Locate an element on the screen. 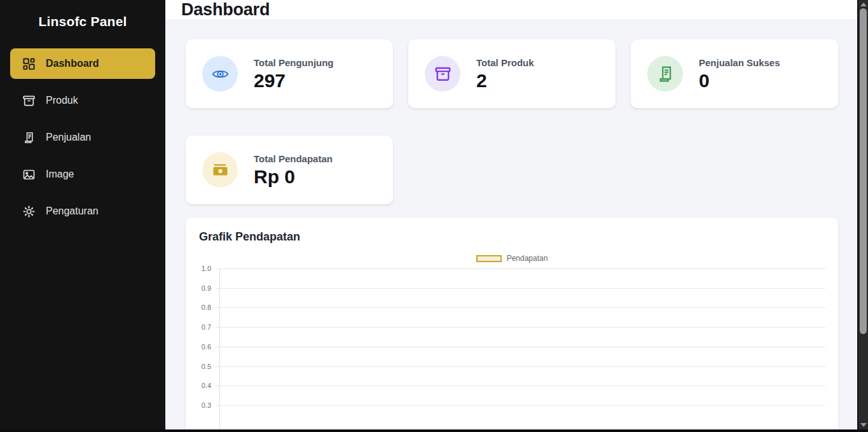 The height and width of the screenshot is (432, 868). legend-label: Pendapatan is located at coordinates (528, 258).